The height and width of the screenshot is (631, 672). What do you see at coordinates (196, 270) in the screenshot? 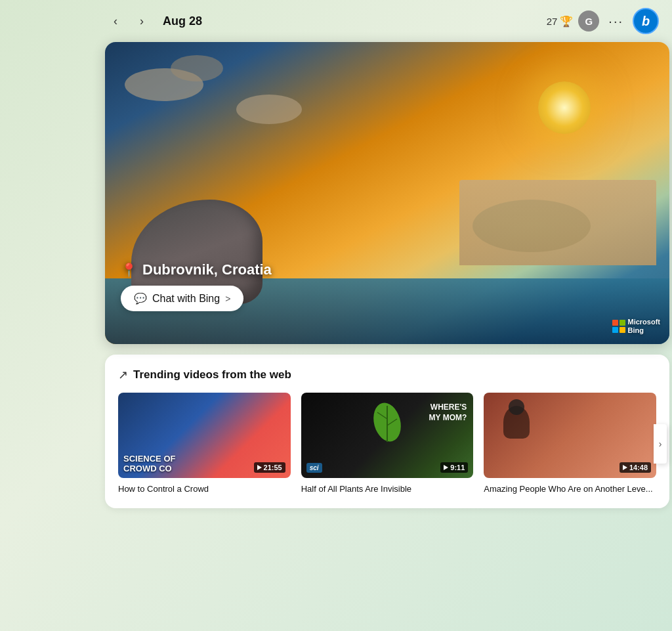
I see `location-badge: 📍 Dubrovnik, Croatia` at bounding box center [196, 270].